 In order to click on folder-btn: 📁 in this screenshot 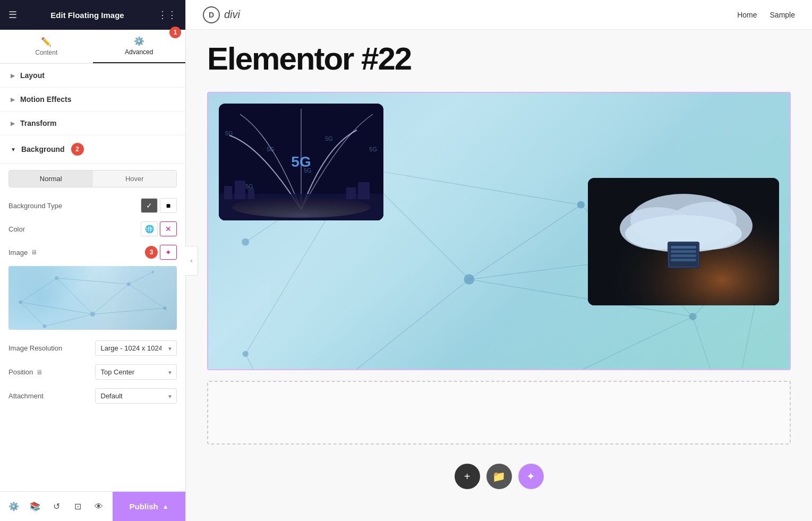, I will do `click(499, 476)`.